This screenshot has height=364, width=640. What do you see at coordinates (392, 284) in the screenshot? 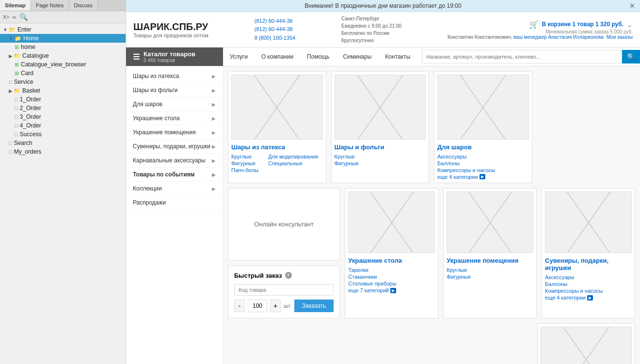
I see `link-cutlery: Столовые приборы` at bounding box center [392, 284].